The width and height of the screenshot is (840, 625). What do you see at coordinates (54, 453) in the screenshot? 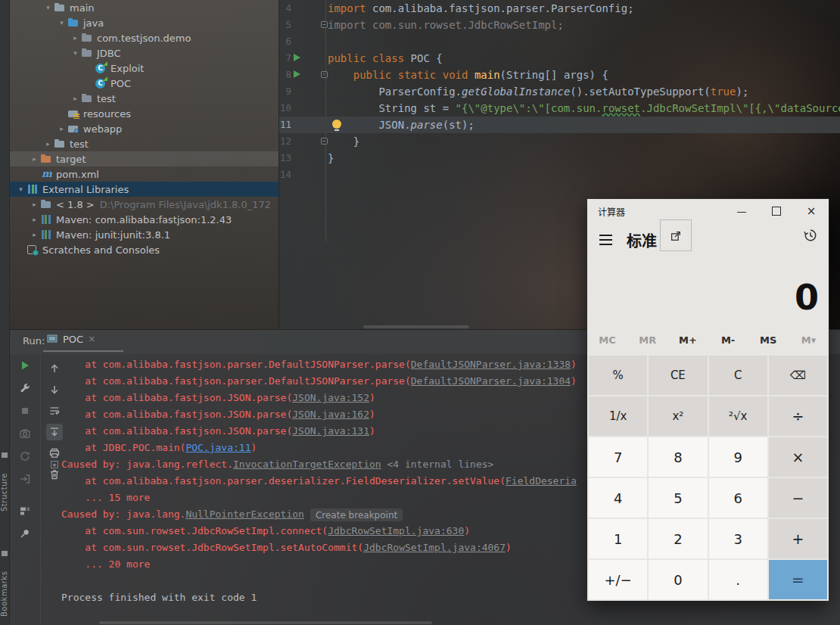
I see `print-button` at bounding box center [54, 453].